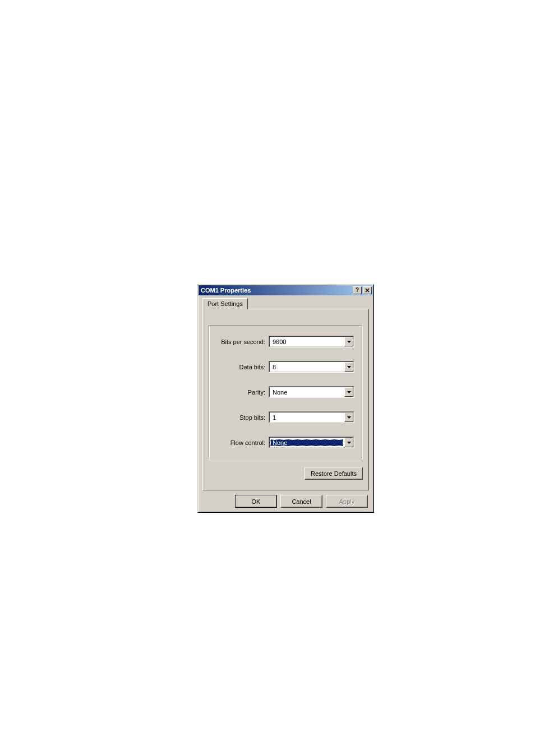 The width and height of the screenshot is (535, 756). I want to click on data-bits-select: 8, so click(312, 367).